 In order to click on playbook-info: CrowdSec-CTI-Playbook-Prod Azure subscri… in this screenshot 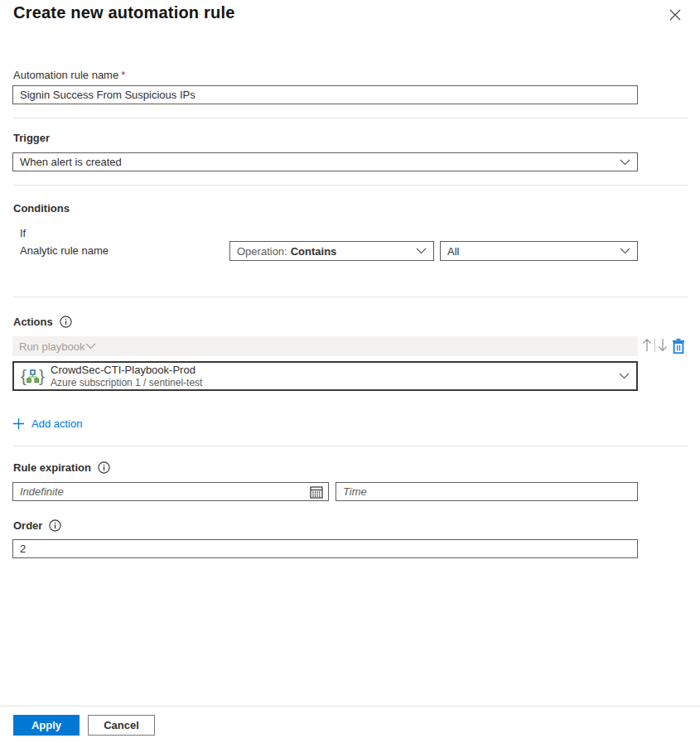, I will do `click(331, 376)`.